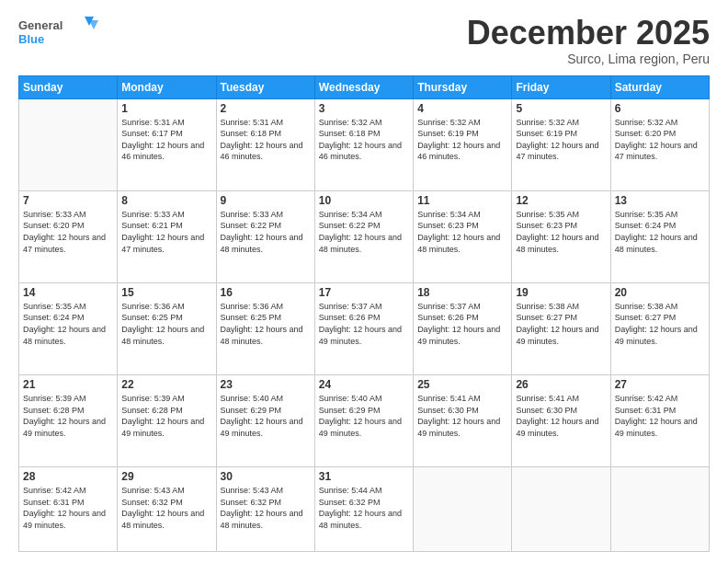 The width and height of the screenshot is (728, 563). I want to click on calendar-cell: 3Sunrise: 5:32 AMSunset: 6:18 PMDaylight…, so click(364, 144).